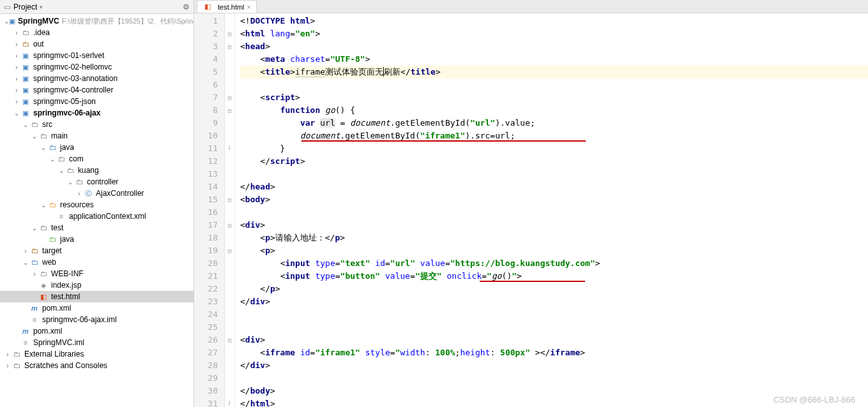 The image size is (868, 407). Describe the element at coordinates (209, 327) in the screenshot. I see `line-number: 25` at that location.